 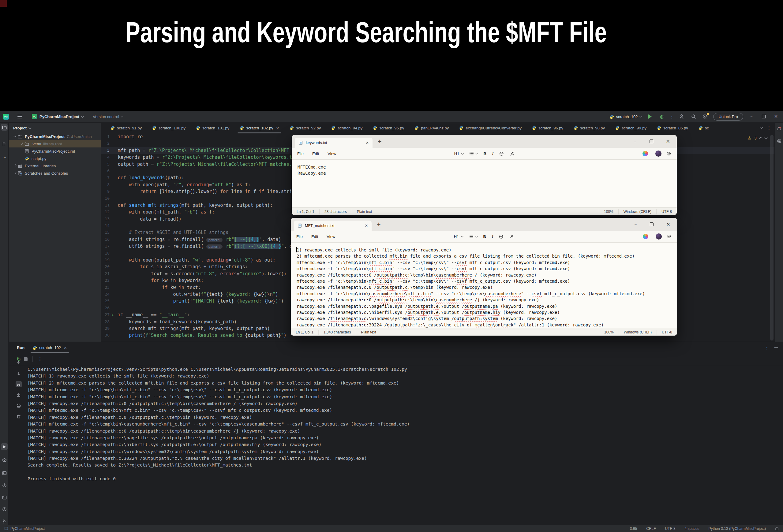 I want to click on tree-item--venv: .venvlibrary root, so click(x=55, y=144).